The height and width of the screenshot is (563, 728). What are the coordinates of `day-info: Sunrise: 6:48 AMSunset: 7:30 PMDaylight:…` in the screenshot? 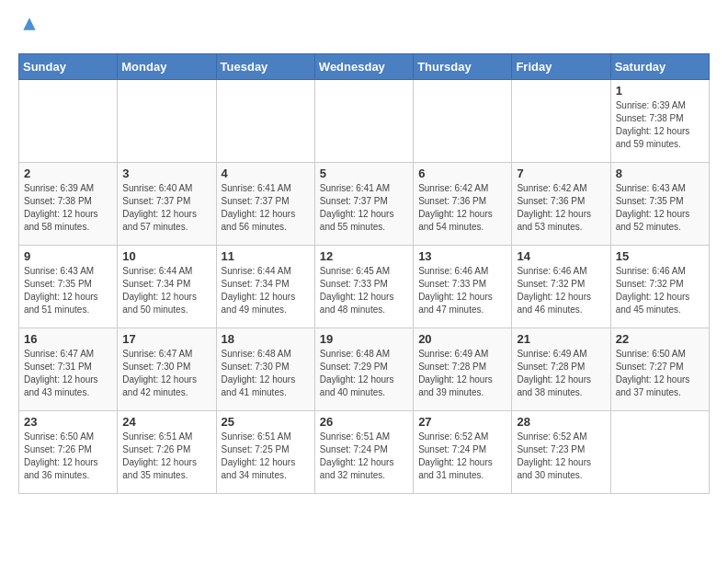 It's located at (266, 373).